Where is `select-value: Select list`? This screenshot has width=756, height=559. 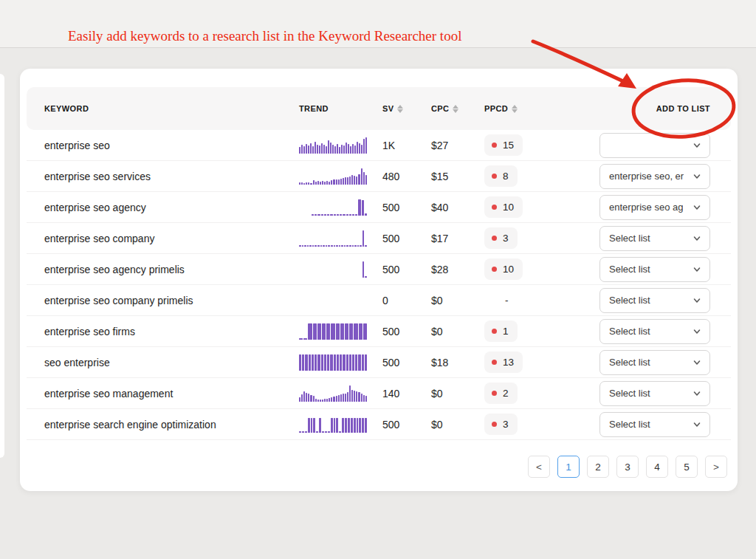 select-value: Select list is located at coordinates (630, 269).